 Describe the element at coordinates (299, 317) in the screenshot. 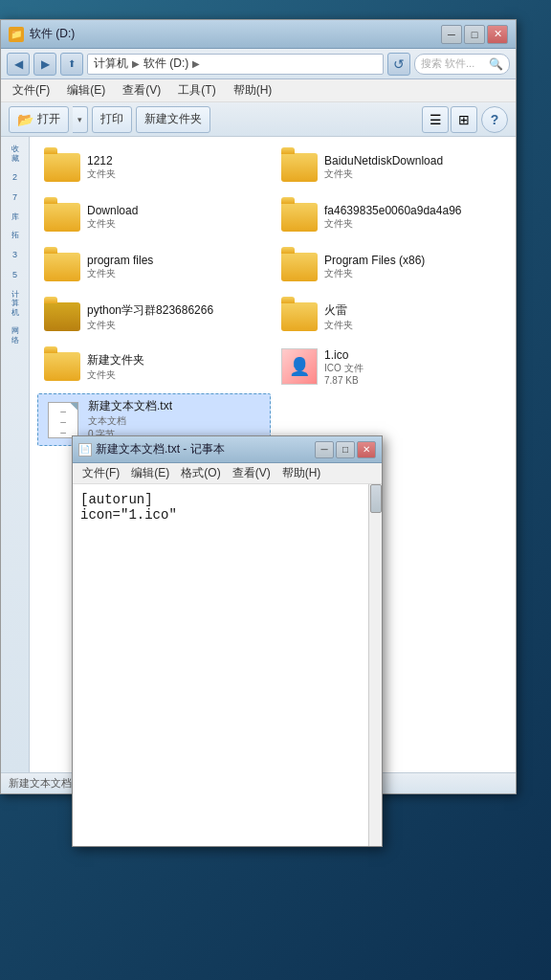

I see `folder-icon-hualei` at that location.